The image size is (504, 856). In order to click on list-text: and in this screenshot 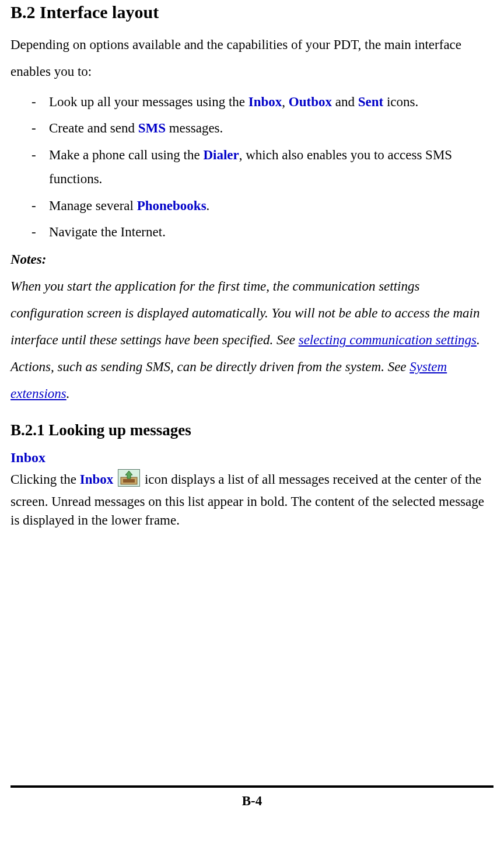, I will do `click(345, 102)`.